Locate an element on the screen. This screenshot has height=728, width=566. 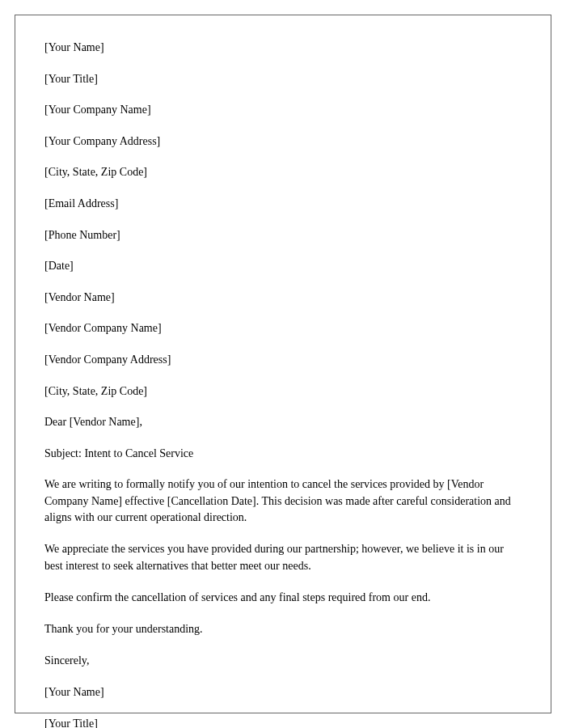
body-paragraph-2: We appreciate the services you have prov… is located at coordinates (283, 558).